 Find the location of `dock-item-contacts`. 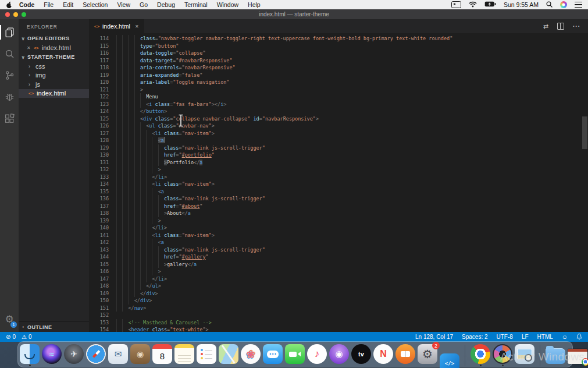

dock-item-contacts is located at coordinates (140, 355).